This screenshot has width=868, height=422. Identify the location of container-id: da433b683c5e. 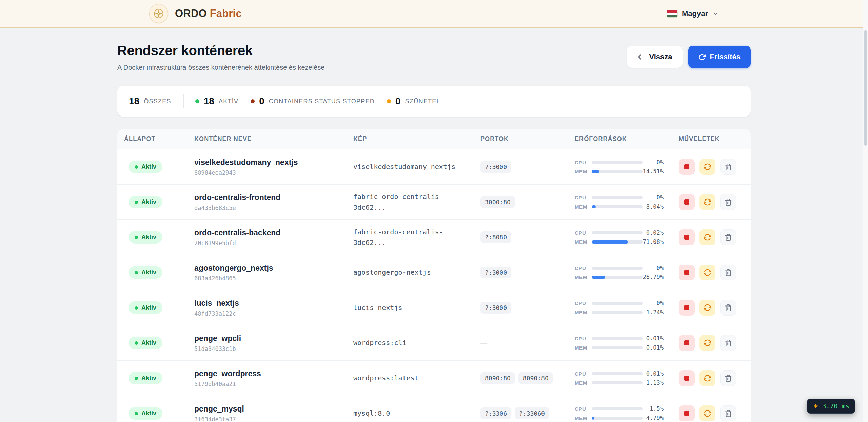
(274, 208).